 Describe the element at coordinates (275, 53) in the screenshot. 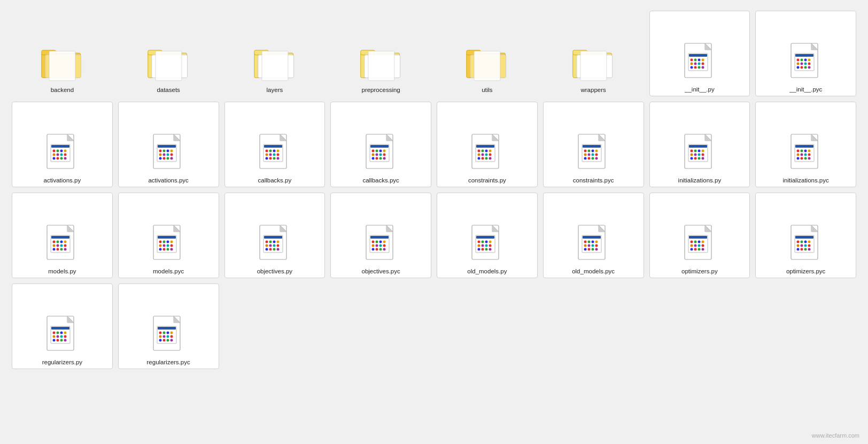

I see `file-item-layers: layers` at that location.